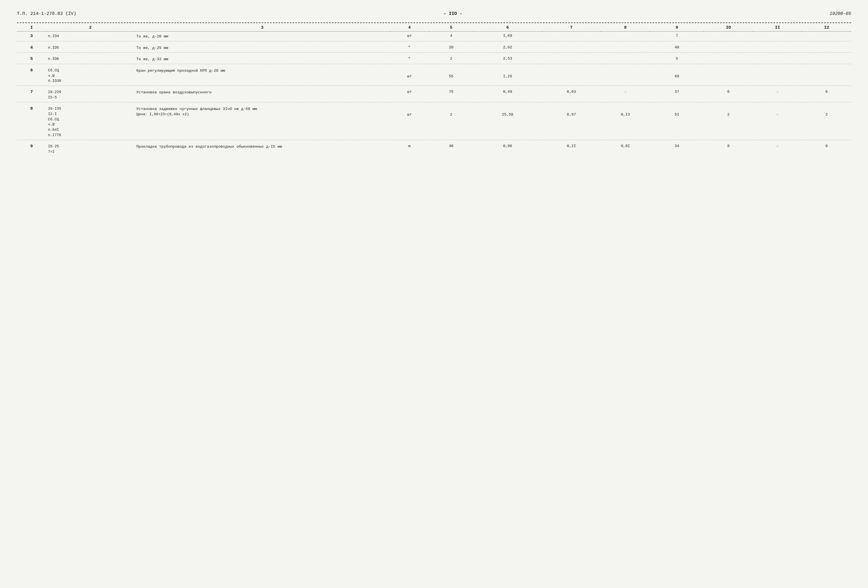  I want to click on row-col6: 0,49, so click(508, 95).